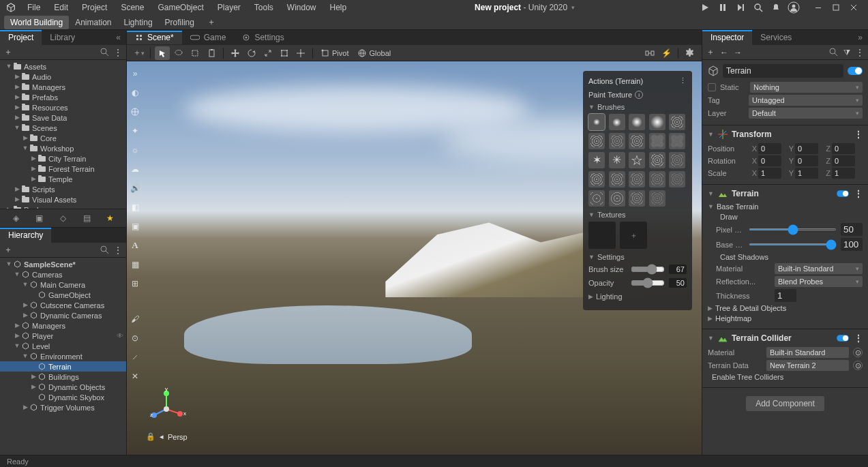 The width and height of the screenshot is (868, 467). I want to click on tree-row: ▶Prefabs, so click(63, 97).